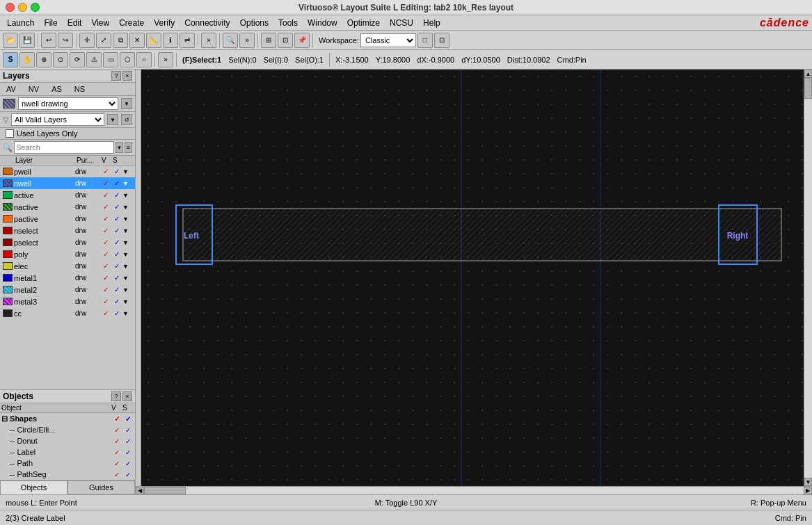 This screenshot has height=525, width=812. Describe the element at coordinates (113, 120) in the screenshot. I see `filter-btn1: ▼` at that location.